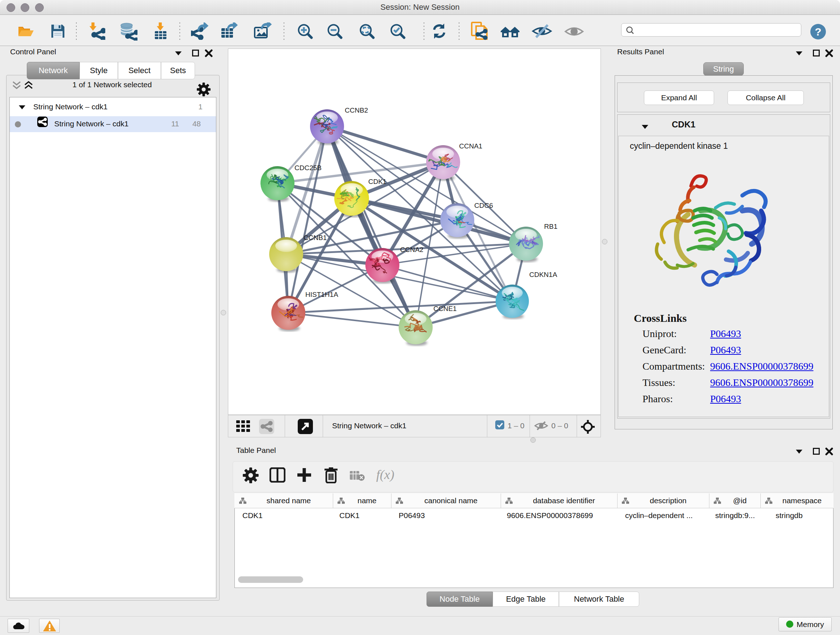 The height and width of the screenshot is (635, 840). Describe the element at coordinates (445, 309) in the screenshot. I see `svg-text: CCNE1` at that location.